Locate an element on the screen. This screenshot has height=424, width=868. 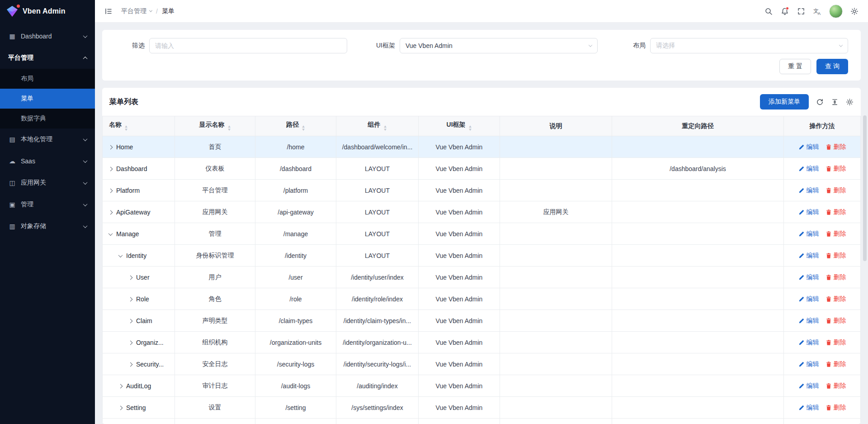
column-header-2: 显示名称▲▼ is located at coordinates (215, 126).